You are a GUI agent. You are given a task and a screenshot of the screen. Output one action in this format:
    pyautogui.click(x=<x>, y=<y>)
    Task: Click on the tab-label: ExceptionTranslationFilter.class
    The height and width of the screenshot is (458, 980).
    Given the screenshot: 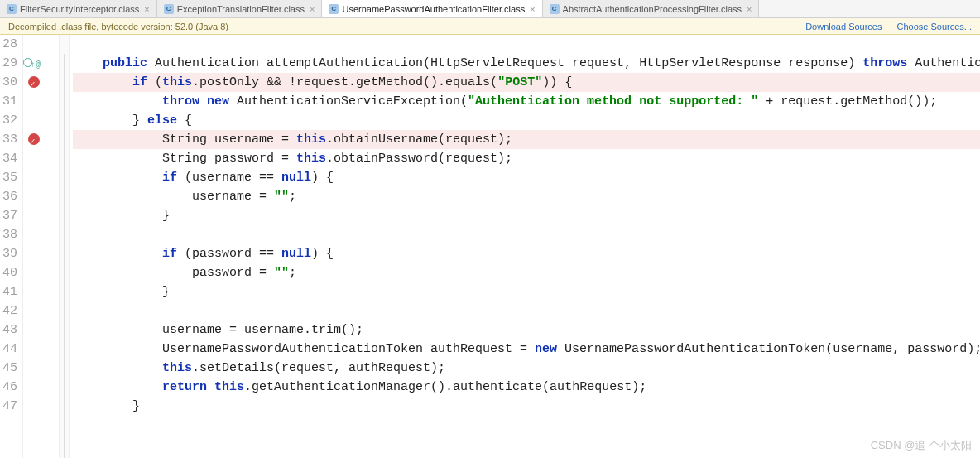 What is the action you would take?
    pyautogui.click(x=241, y=9)
    